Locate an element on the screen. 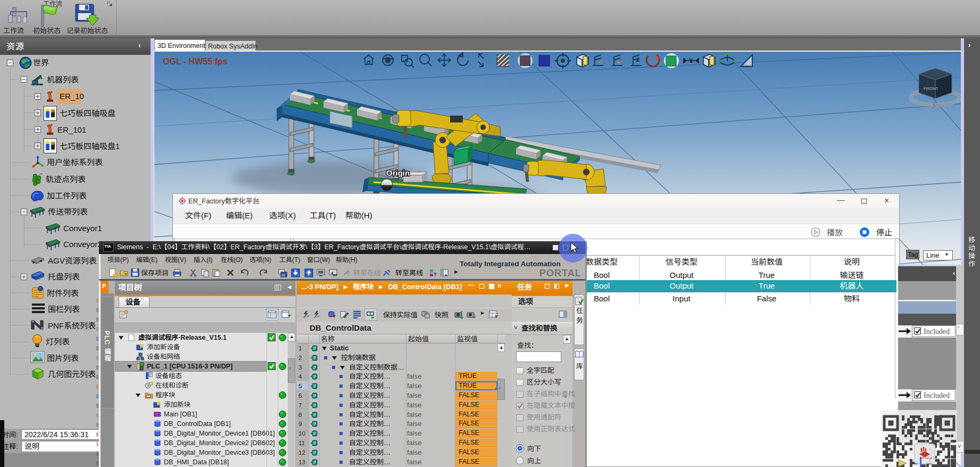  svg-text: W is located at coordinates (915, 93).